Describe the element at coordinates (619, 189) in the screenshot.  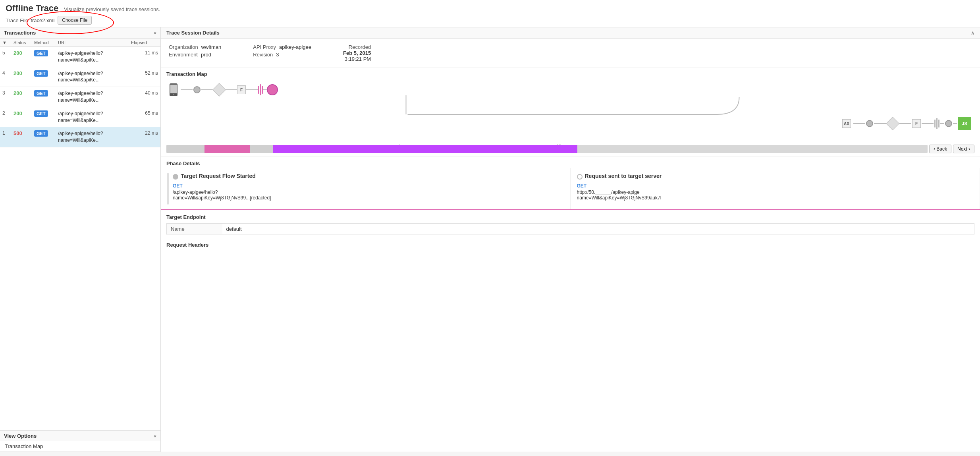
I see `phase-card-content-2: Request sent to target server GET http:/…` at that location.